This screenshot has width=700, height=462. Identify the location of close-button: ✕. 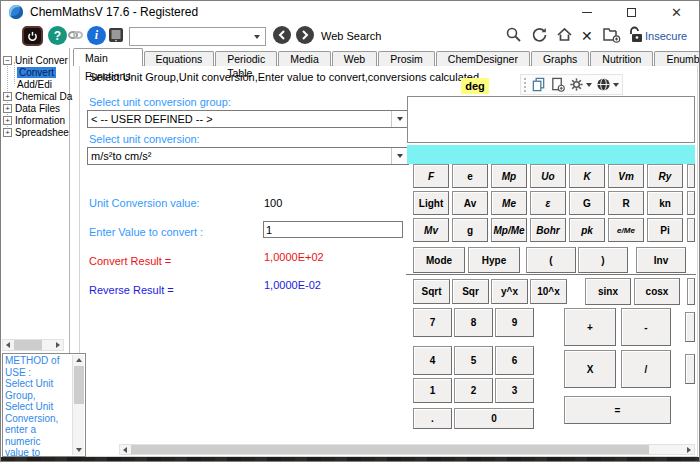
(676, 12).